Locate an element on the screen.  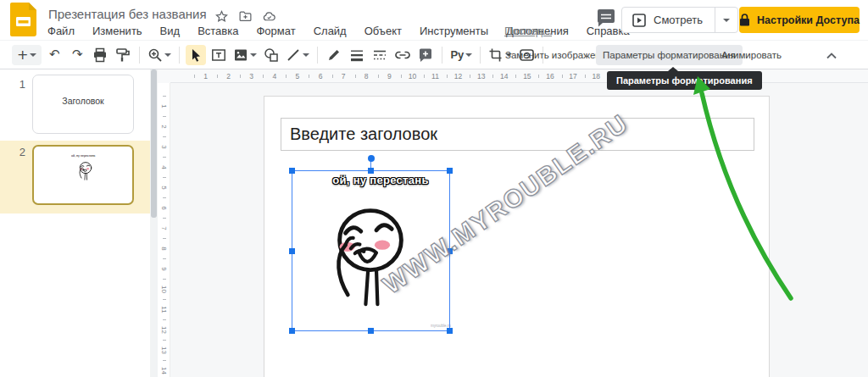
line-tool is located at coordinates (298, 55).